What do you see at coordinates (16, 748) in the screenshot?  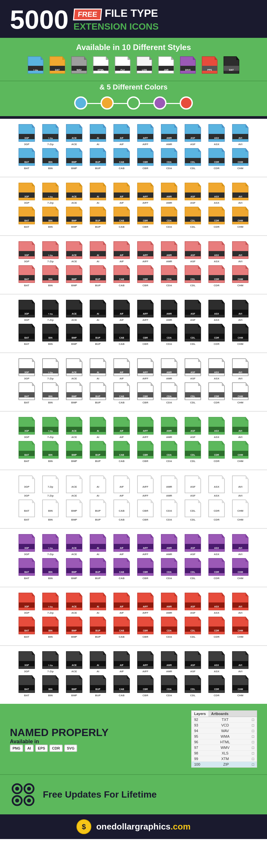 I see `format-badge: PNG` at bounding box center [16, 748].